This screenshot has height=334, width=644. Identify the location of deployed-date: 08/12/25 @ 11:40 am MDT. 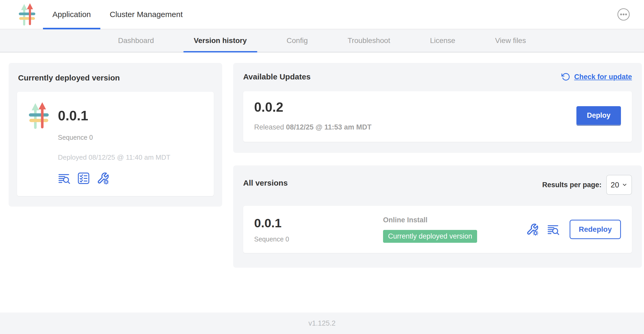
(129, 157).